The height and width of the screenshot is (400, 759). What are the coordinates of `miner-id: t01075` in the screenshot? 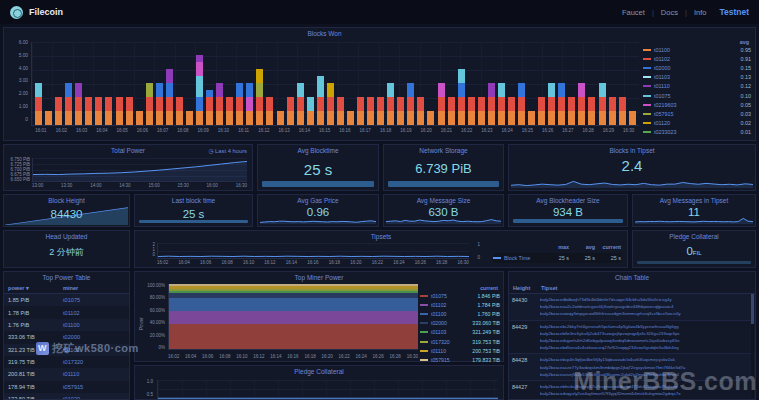 It's located at (444, 296).